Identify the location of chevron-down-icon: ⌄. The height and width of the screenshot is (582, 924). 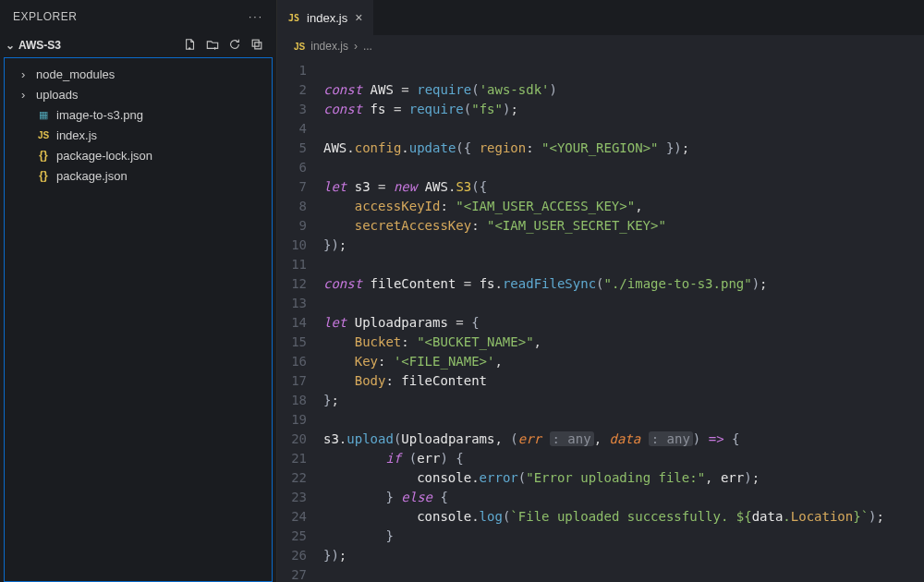
(10, 45).